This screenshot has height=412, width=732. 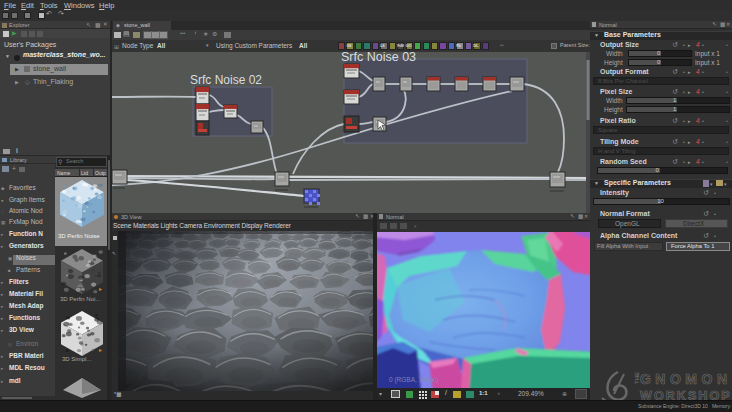 I want to click on svg-text: GNOMON, so click(x=684, y=379).